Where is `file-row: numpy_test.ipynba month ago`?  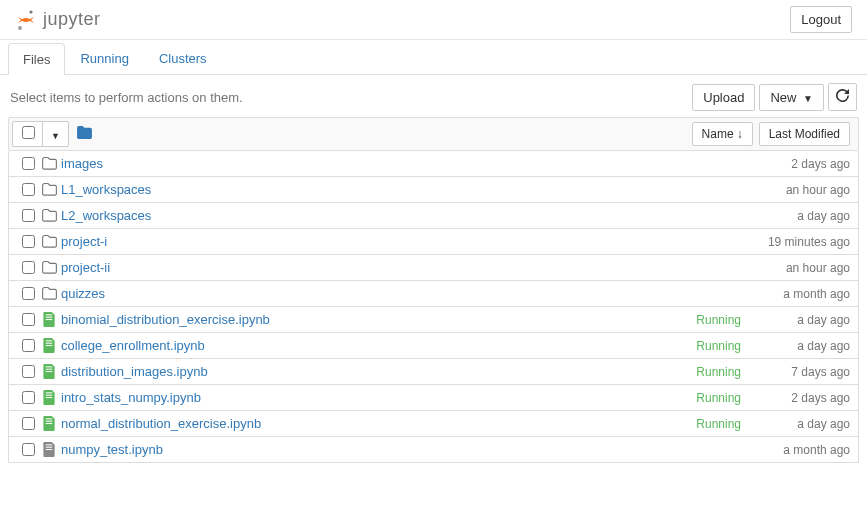
file-row: numpy_test.ipynba month ago is located at coordinates (434, 450).